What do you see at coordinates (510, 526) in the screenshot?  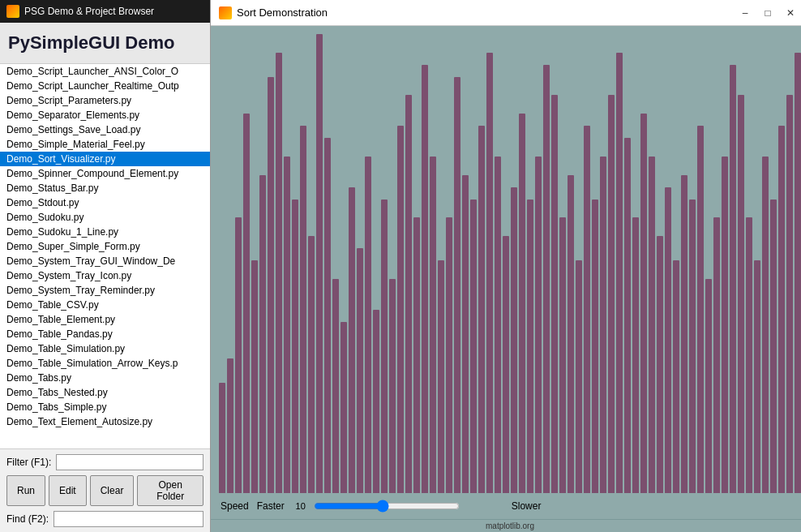 I see `status-text: matplotlib.org` at bounding box center [510, 526].